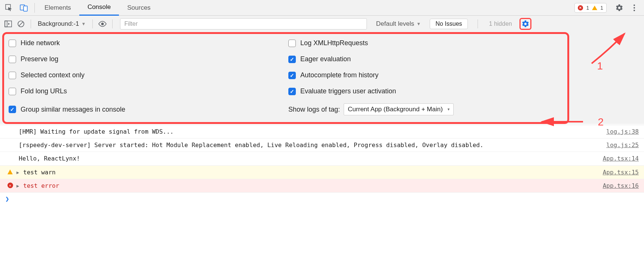 This screenshot has height=280, width=644. Describe the element at coordinates (588, 8) in the screenshot. I see `error-count: 1` at that location.